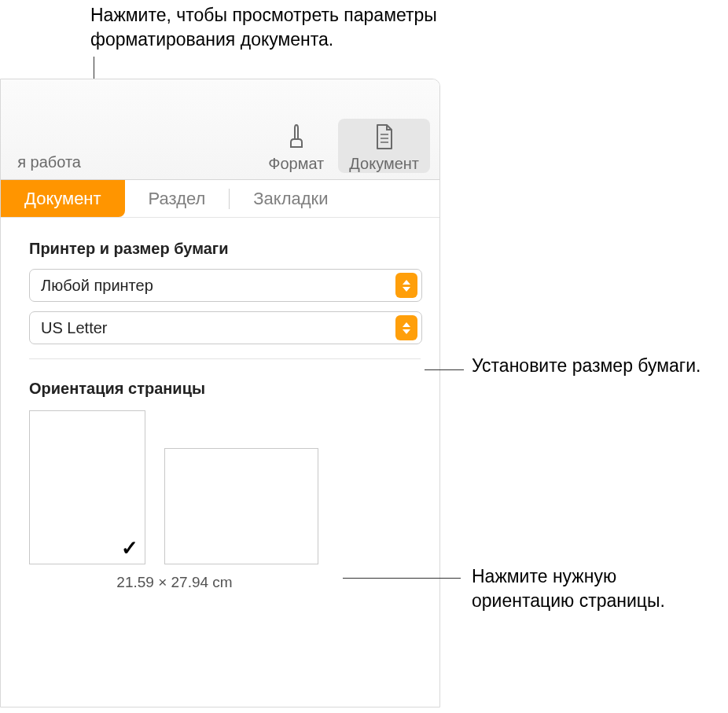 The image size is (728, 713). What do you see at coordinates (87, 487) in the screenshot?
I see `orientation-portrait: ✓` at bounding box center [87, 487].